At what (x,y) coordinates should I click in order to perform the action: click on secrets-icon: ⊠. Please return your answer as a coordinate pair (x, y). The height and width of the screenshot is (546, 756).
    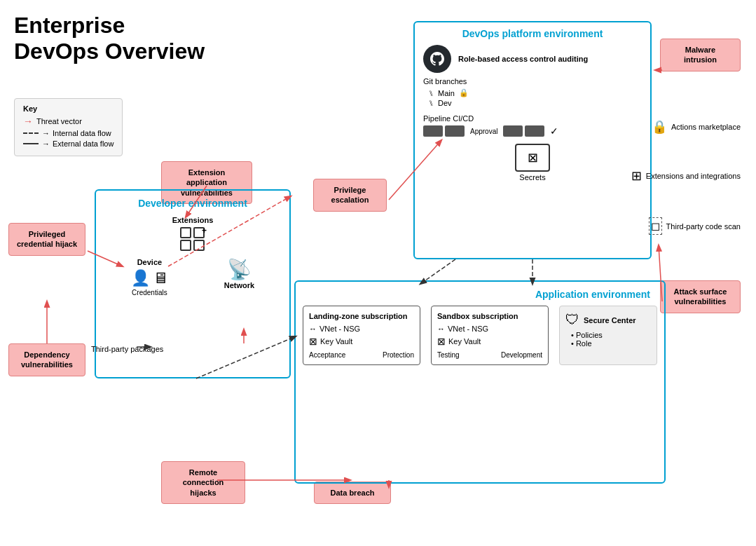
    Looking at the image, I should click on (532, 158).